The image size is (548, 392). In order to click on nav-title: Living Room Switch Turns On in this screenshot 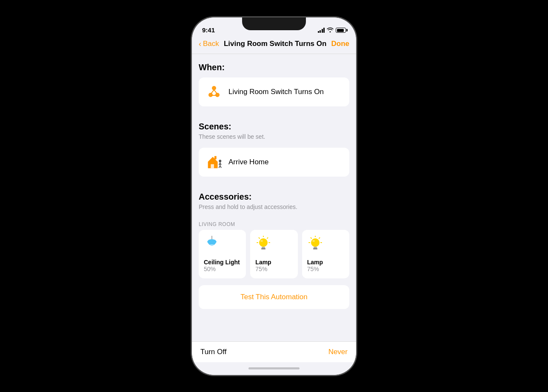, I will do `click(275, 44)`.